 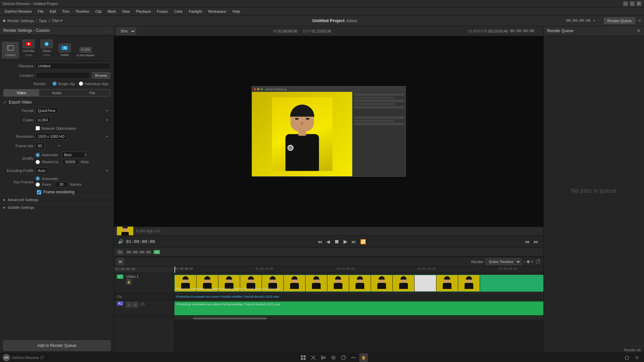 I want to click on quality-restrict-radio, so click(x=38, y=162).